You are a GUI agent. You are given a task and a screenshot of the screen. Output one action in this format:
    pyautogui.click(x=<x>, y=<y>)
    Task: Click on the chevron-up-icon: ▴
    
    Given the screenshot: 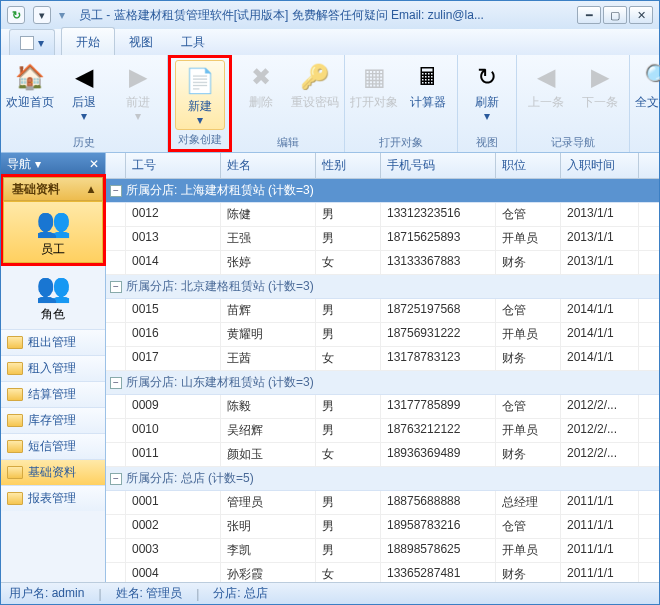 What is the action you would take?
    pyautogui.click(x=91, y=189)
    